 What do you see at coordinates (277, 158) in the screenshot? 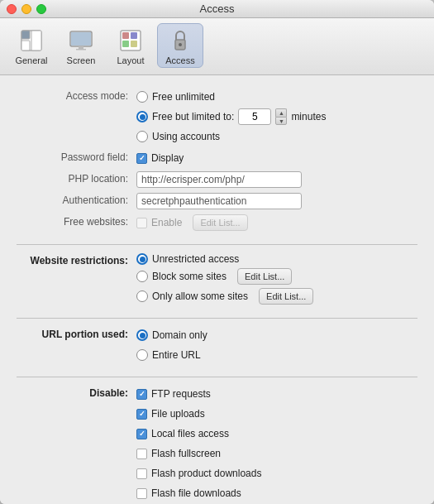
I see `password-display-row: Display` at bounding box center [277, 158].